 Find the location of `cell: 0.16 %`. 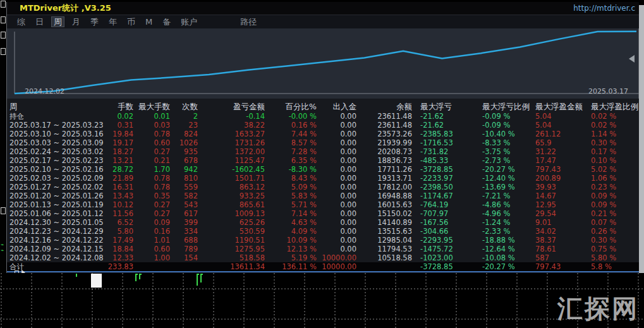

cell: 0.16 % is located at coordinates (294, 125).